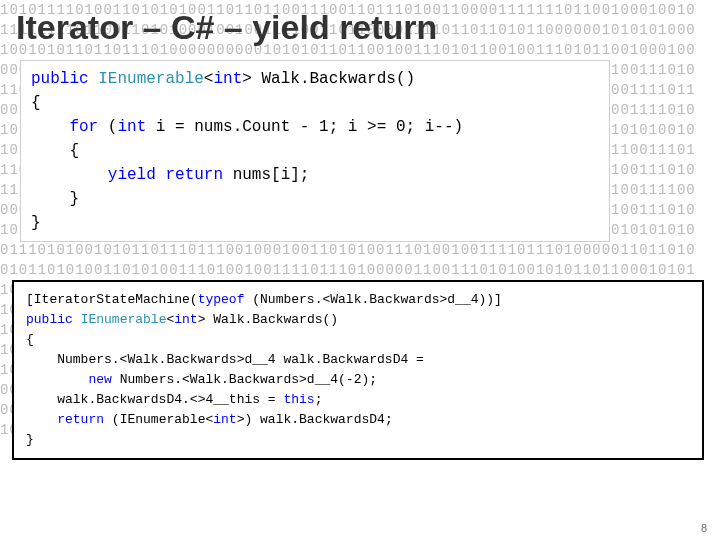  What do you see at coordinates (84, 127) in the screenshot?
I see `keyword: for` at bounding box center [84, 127].